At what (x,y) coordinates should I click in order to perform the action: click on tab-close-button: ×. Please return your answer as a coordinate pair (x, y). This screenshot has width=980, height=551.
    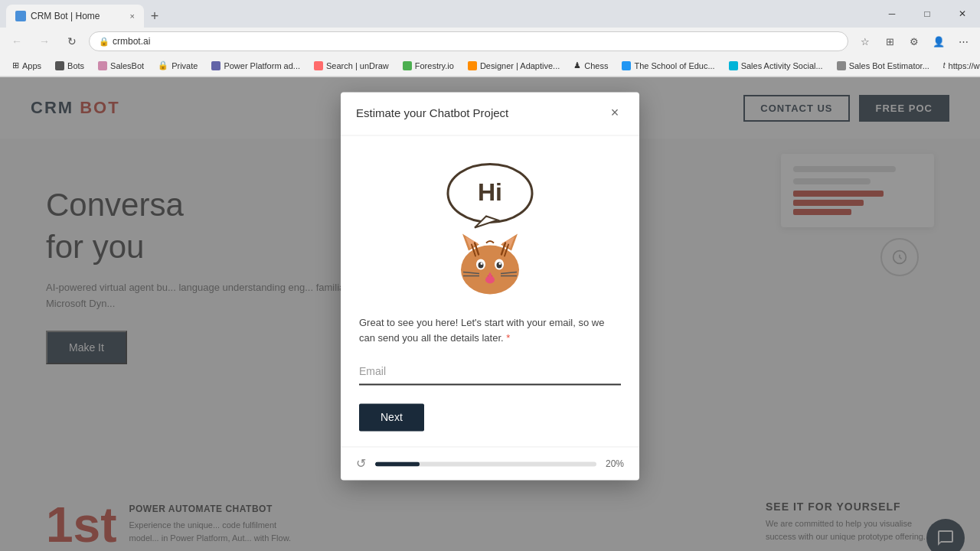
    Looking at the image, I should click on (132, 16).